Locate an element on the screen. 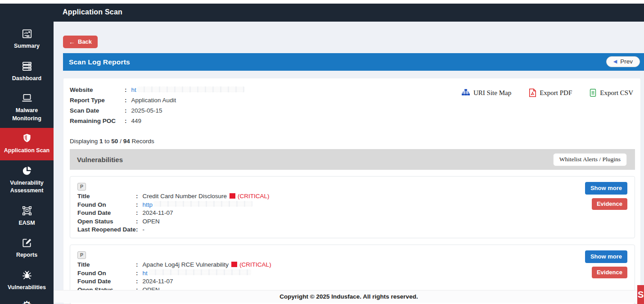  export-csv-label: Export CSV is located at coordinates (617, 93).